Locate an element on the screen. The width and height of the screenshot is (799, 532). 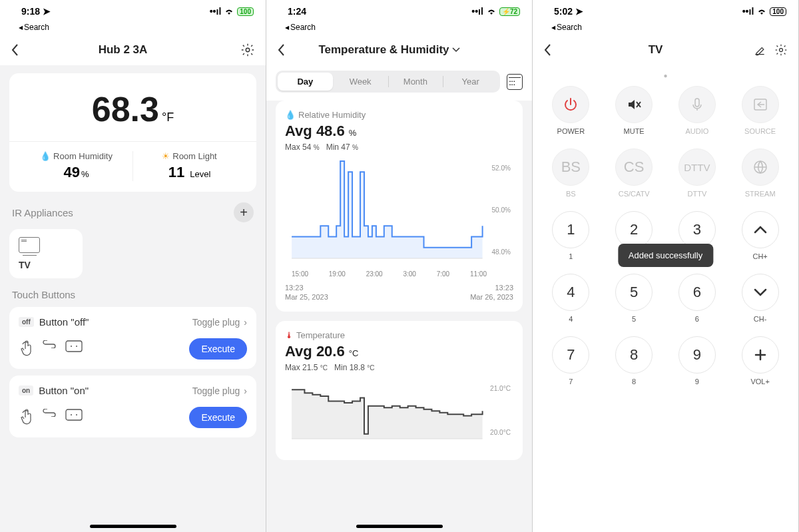
svg-text: 52.0% is located at coordinates (501, 168).